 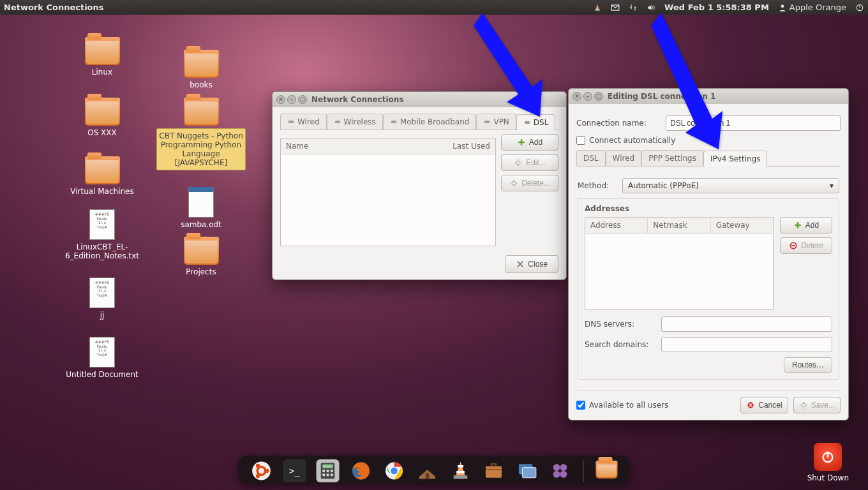 What do you see at coordinates (817, 405) in the screenshot?
I see `save-button: Save...` at bounding box center [817, 405].